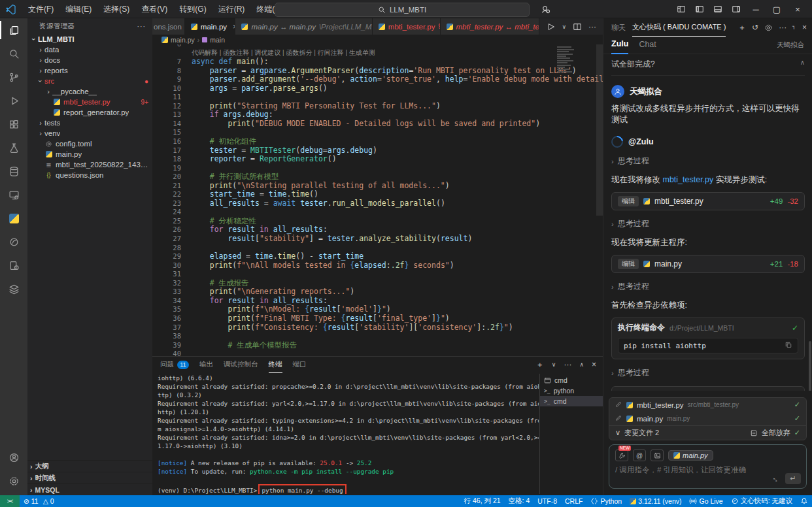 This screenshot has width=812, height=507. I want to click on tab-chat-view: 聊天, so click(618, 27).